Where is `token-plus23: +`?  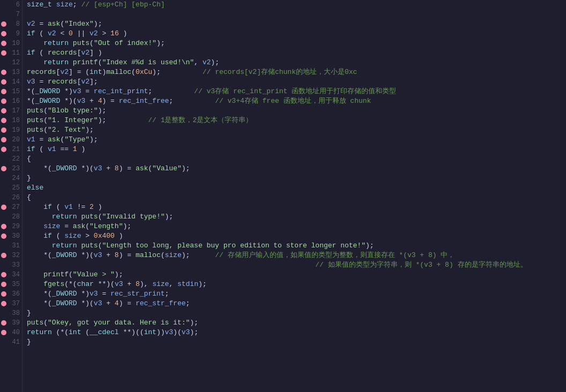 token-plus23: + is located at coordinates (108, 169).